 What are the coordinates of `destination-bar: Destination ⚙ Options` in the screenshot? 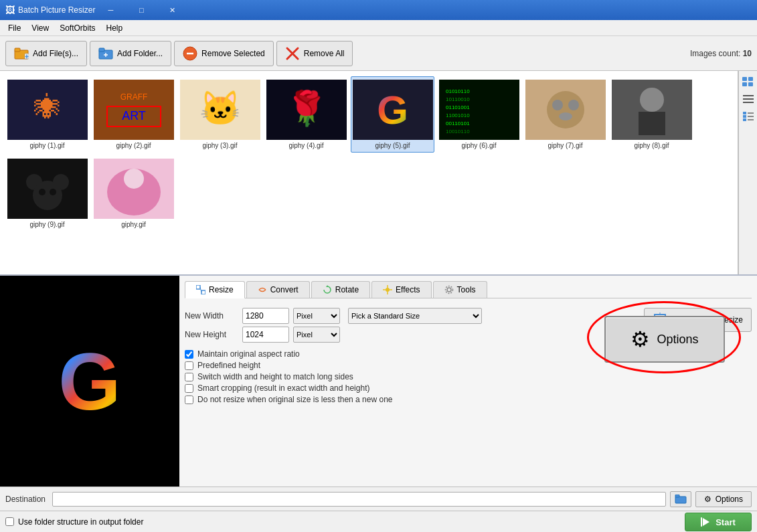 It's located at (379, 499).